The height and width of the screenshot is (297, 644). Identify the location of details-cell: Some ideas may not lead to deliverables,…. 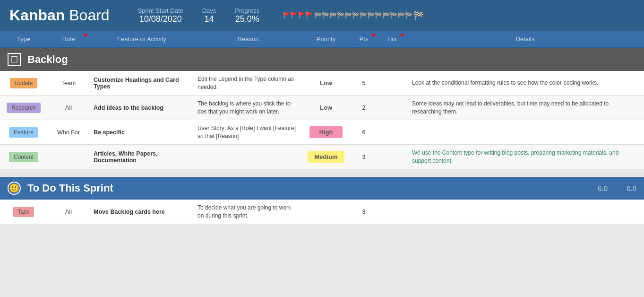
(525, 108).